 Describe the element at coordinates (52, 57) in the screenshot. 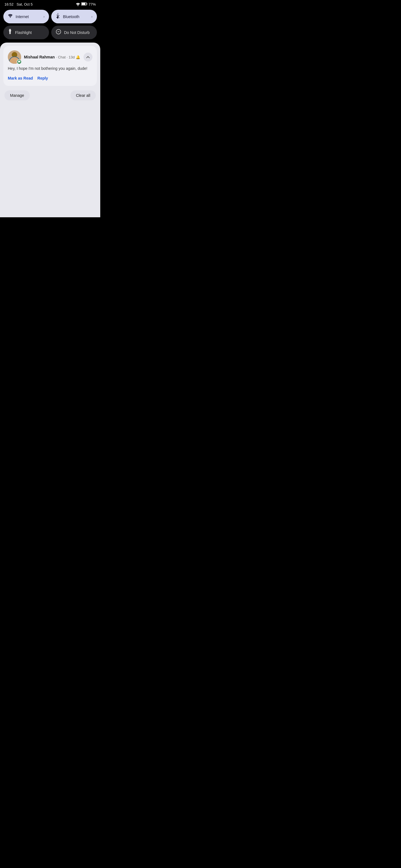

I see `notification-meta: Mishaal Rahman · Chat · 13d 🔔` at that location.